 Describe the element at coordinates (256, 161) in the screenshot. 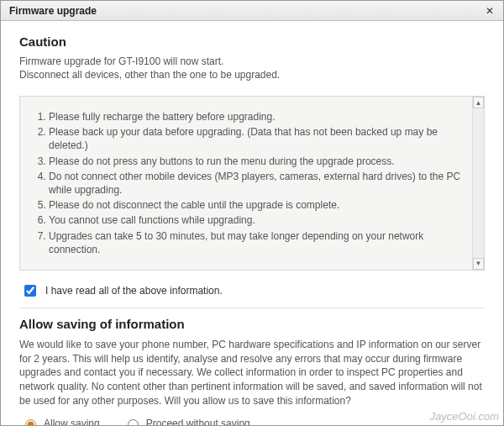

I see `notice-item: Please do not press any buttons to run t…` at that location.